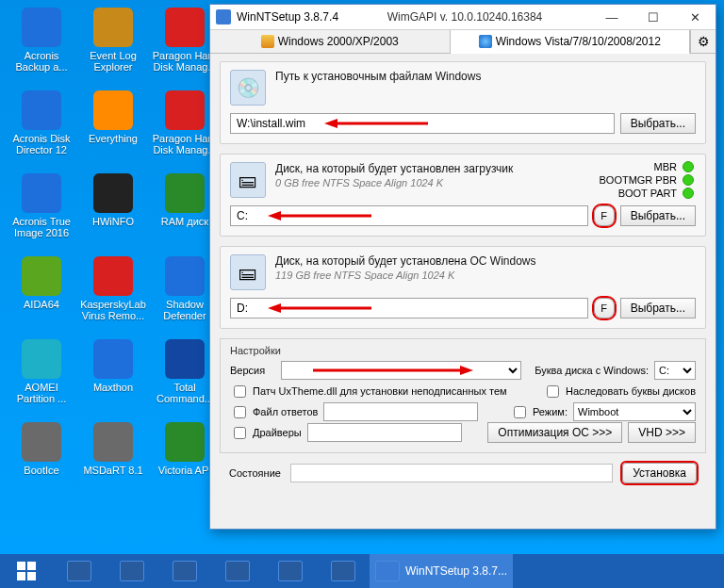  Describe the element at coordinates (571, 41) in the screenshot. I see `tab-winvista: Windows Vista/7/8/10/2008/2012` at that location.